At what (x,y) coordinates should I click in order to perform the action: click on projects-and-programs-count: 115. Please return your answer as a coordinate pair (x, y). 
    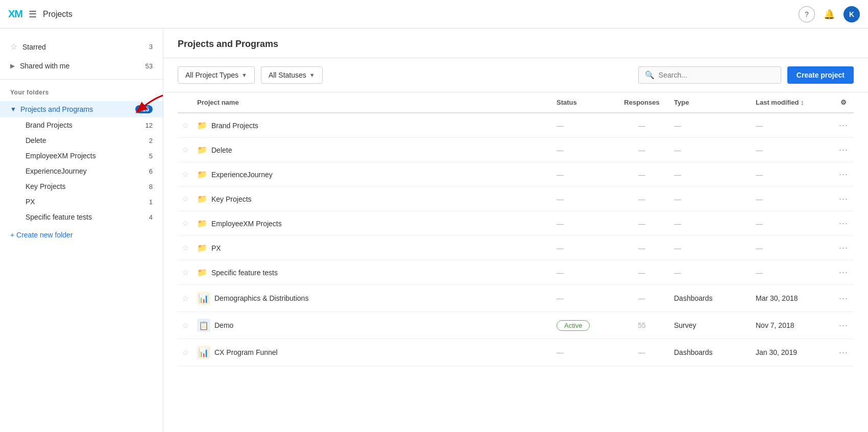
    Looking at the image, I should click on (144, 109).